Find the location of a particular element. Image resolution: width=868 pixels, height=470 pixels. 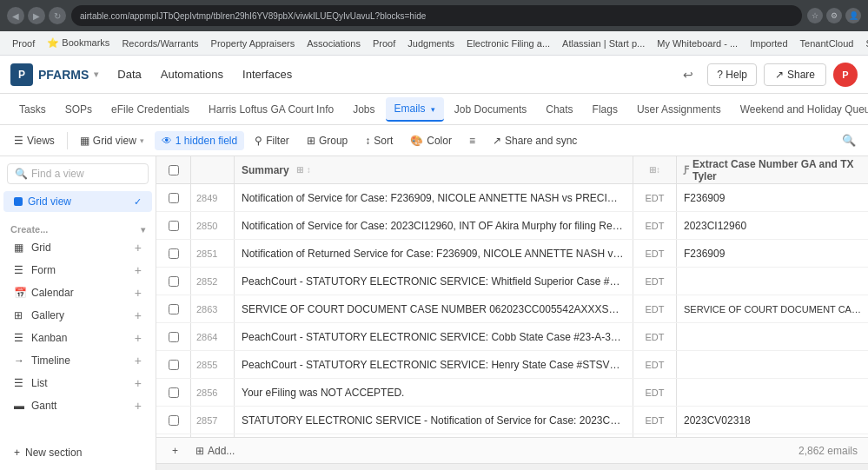

table-row: 2855 PeachCourt - STATUTORY ELECTRONIC S… is located at coordinates (513, 365).